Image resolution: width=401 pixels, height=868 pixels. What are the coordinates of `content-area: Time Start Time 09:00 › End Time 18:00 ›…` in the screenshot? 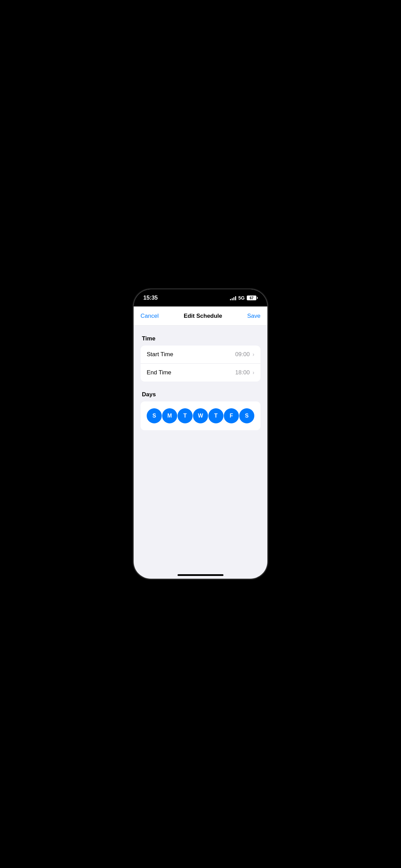 It's located at (200, 378).